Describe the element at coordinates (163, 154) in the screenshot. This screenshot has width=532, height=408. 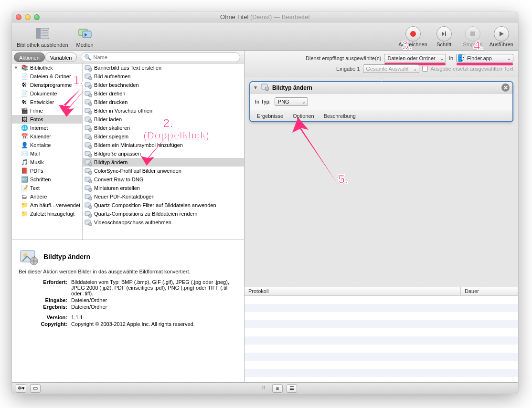
I see `action-list-item: Bildgröße anpassen` at that location.